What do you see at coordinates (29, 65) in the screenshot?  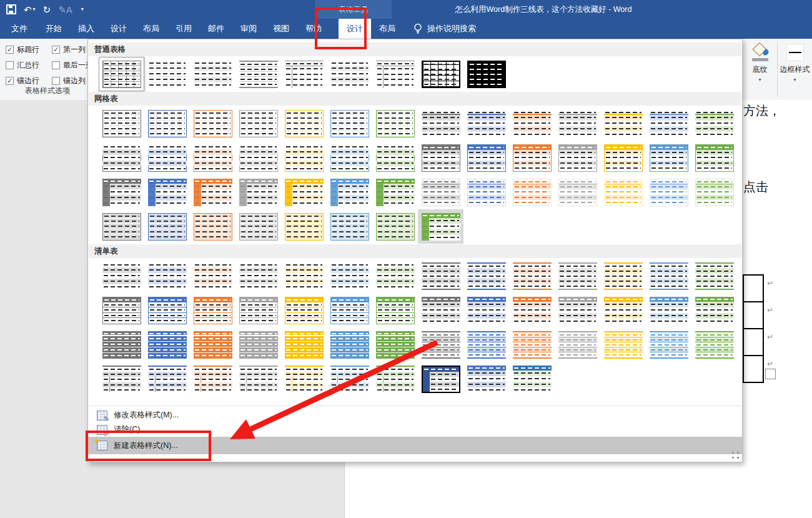 I see `checkbox-汇总行: 汇总行` at bounding box center [29, 65].